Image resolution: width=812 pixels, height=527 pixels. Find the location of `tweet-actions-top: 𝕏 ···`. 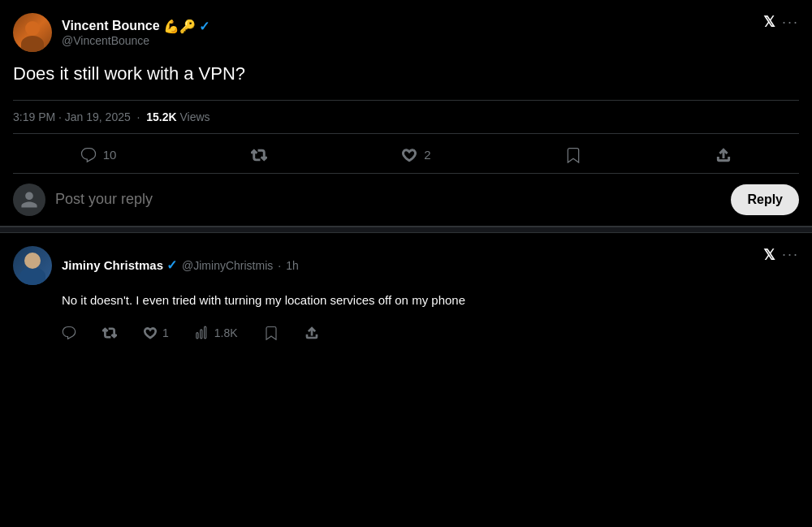

tweet-actions-top: 𝕏 ··· is located at coordinates (781, 22).